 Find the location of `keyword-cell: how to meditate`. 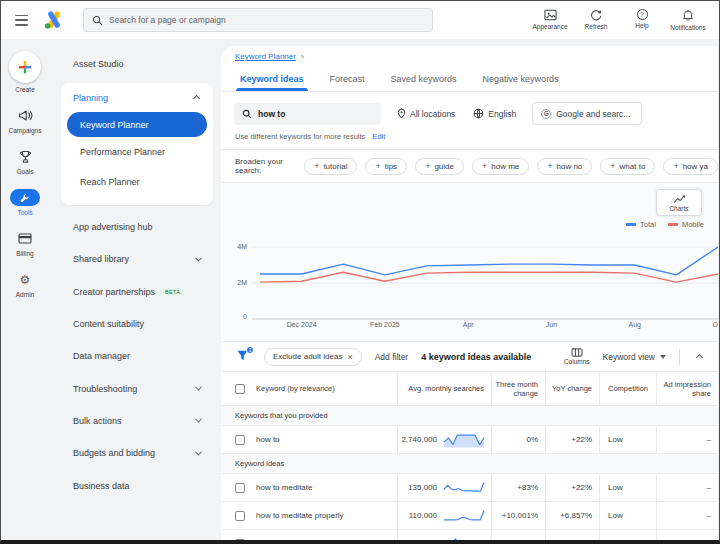

keyword-cell: how to meditate is located at coordinates (284, 488).